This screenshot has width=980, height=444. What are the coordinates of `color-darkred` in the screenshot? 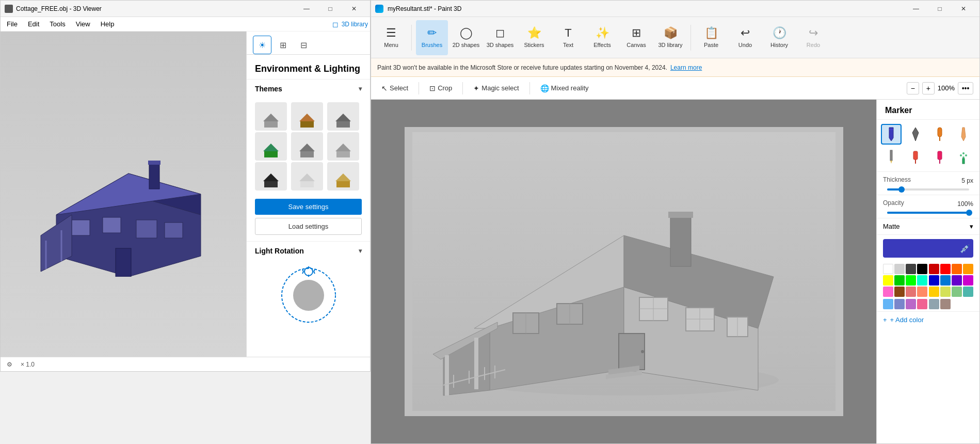 It's located at (934, 269).